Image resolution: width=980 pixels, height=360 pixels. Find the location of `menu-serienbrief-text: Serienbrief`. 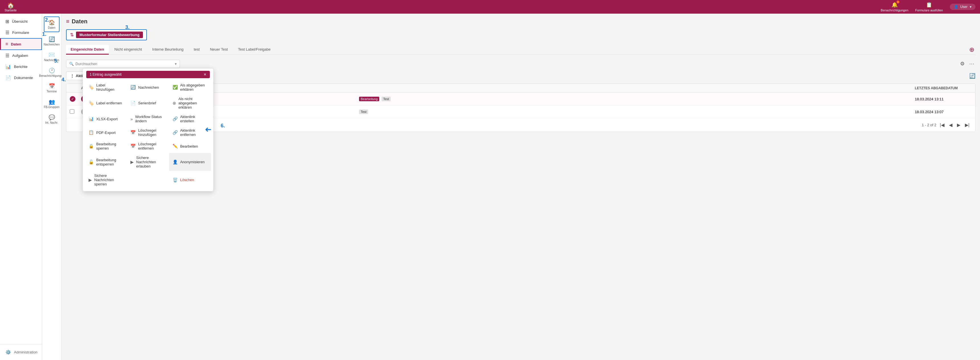

menu-serienbrief-text: Serienbrief is located at coordinates (147, 103).